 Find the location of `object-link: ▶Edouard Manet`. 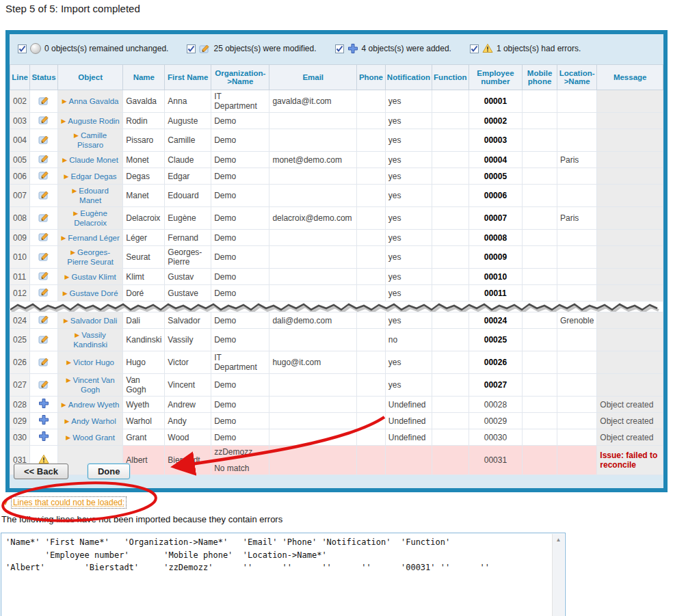

object-link: ▶Edouard Manet is located at coordinates (90, 196).